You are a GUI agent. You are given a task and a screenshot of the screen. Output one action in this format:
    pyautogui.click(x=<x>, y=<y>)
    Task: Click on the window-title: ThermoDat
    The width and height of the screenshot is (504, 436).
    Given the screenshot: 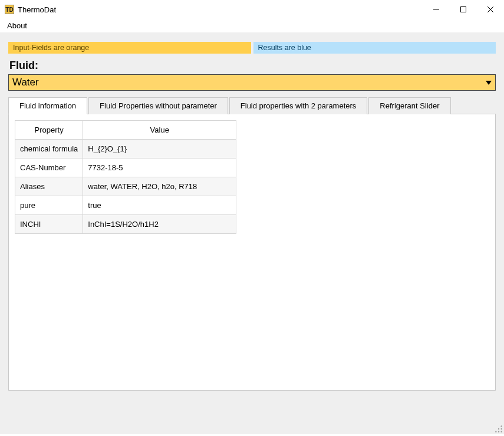 What is the action you would take?
    pyautogui.click(x=37, y=9)
    